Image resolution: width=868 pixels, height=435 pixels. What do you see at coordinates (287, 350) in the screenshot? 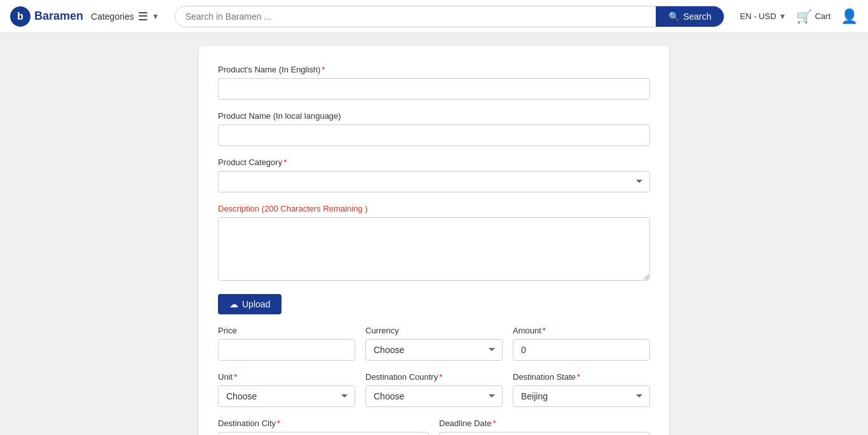
I see `price-input` at bounding box center [287, 350].